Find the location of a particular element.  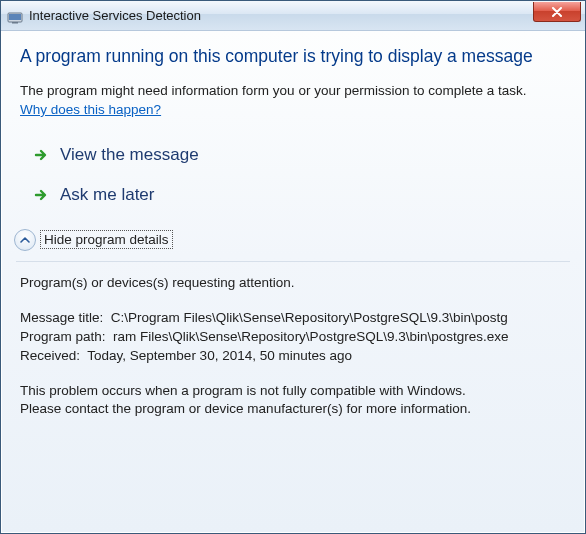

ask-later-action: Ask me later is located at coordinates (299, 195).